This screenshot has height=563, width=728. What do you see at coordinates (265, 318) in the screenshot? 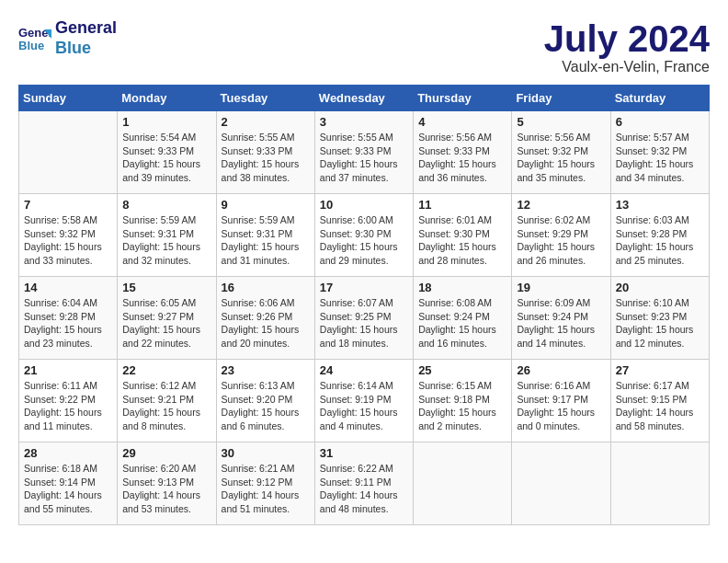
I see `calendar-cell: 16Sunrise: 6:06 AM Sunset: 9:26 PM Dayli…` at bounding box center [265, 318].